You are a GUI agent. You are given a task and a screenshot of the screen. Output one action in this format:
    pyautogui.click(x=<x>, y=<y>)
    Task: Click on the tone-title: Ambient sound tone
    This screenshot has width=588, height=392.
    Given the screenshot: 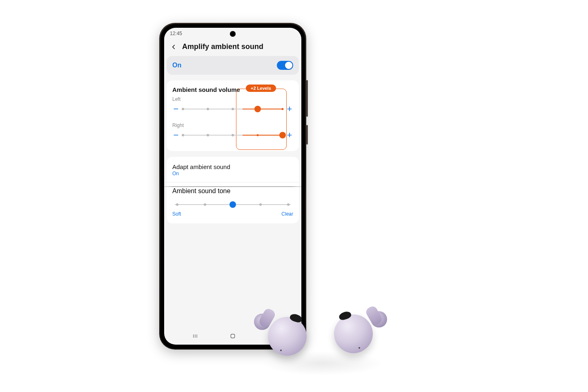 What is the action you would take?
    pyautogui.click(x=233, y=191)
    